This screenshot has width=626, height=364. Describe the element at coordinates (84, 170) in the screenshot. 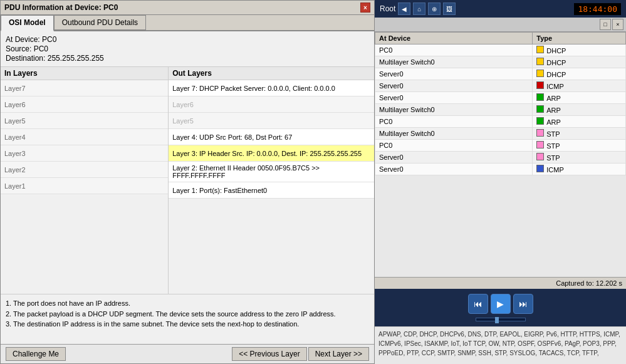

I see `in-layer-2: Layer2` at that location.